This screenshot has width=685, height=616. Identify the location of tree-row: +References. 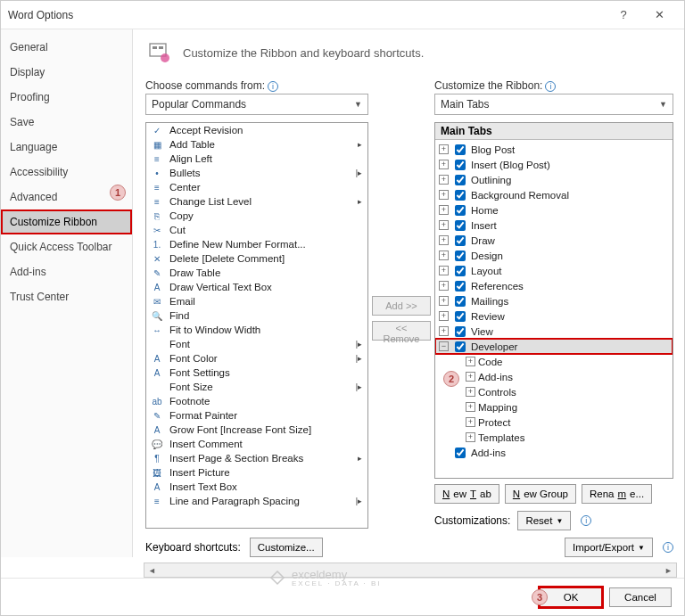
(554, 285).